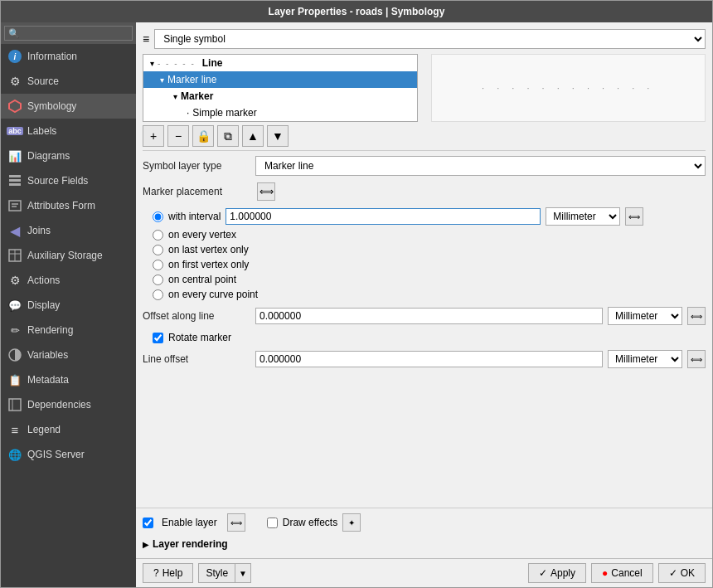 The width and height of the screenshot is (713, 588). What do you see at coordinates (68, 280) in the screenshot?
I see `sidebar-item-actions: ⚙ Actions` at bounding box center [68, 280].